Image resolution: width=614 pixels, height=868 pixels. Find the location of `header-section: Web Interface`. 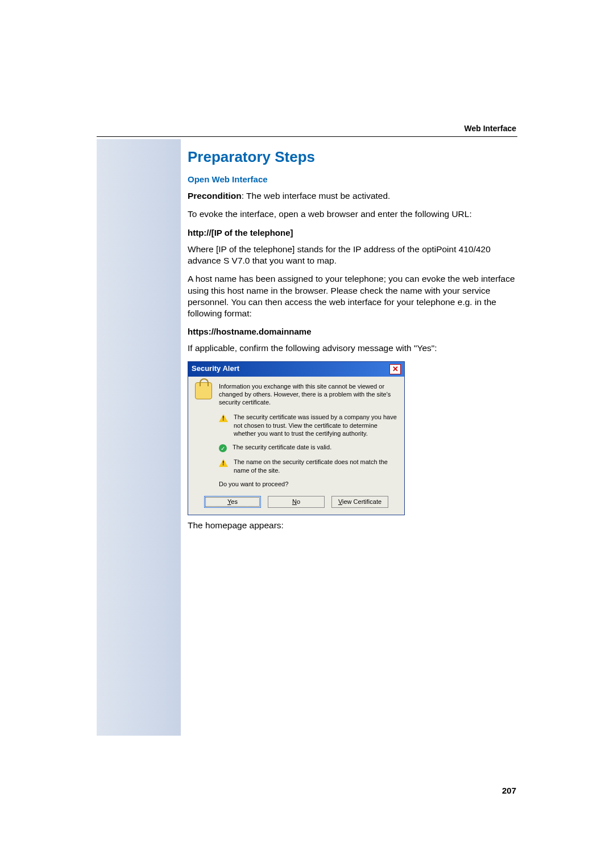

header-section: Web Interface is located at coordinates (490, 128).